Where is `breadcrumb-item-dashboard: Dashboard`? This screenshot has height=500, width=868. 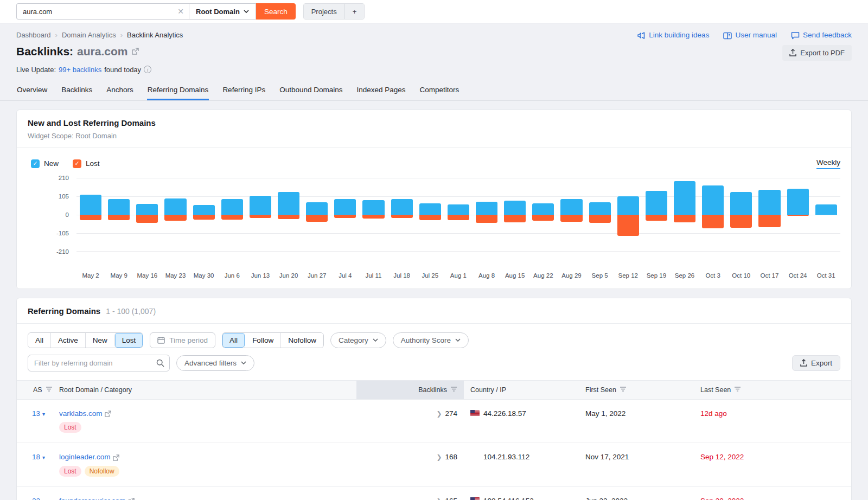
breadcrumb-item-dashboard: Dashboard is located at coordinates (34, 35).